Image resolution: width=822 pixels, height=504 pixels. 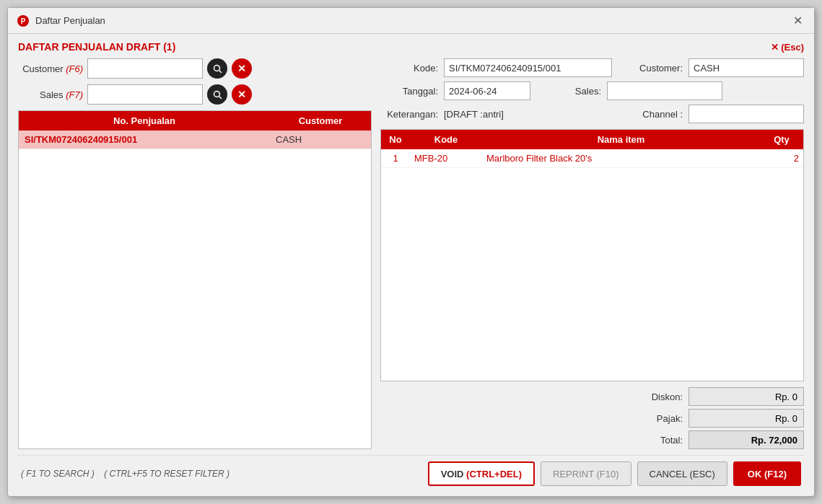 I want to click on void-label: VOID, so click(x=452, y=474).